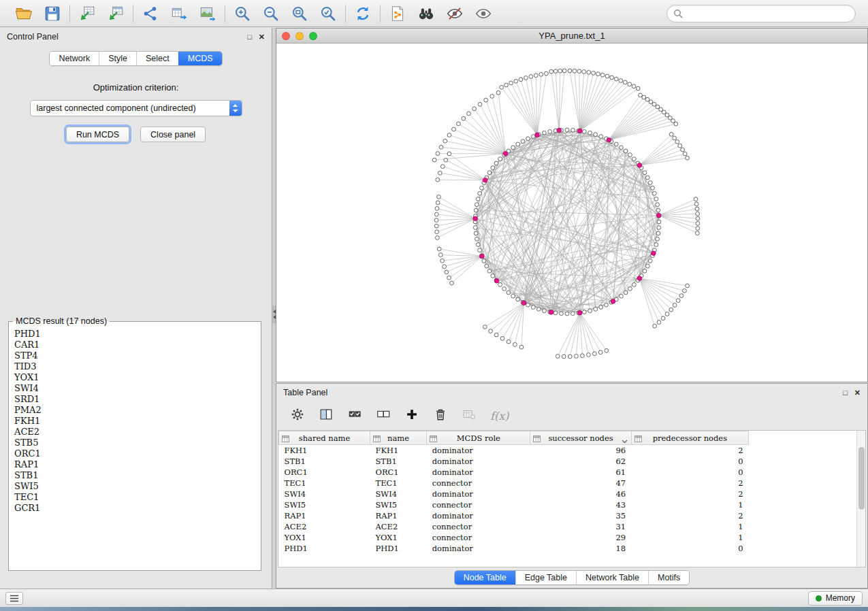  Describe the element at coordinates (300, 36) in the screenshot. I see `window-minimize-icon` at that location.